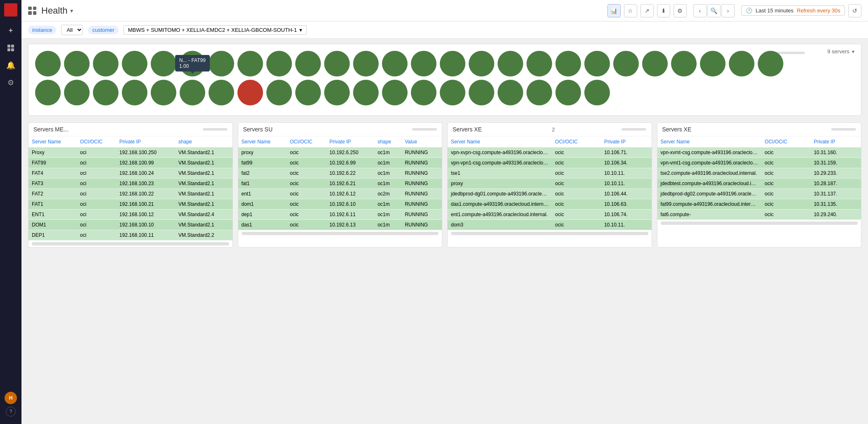 This screenshot has width=868, height=424. I want to click on table-cell: 10.31.160., so click(836, 153).